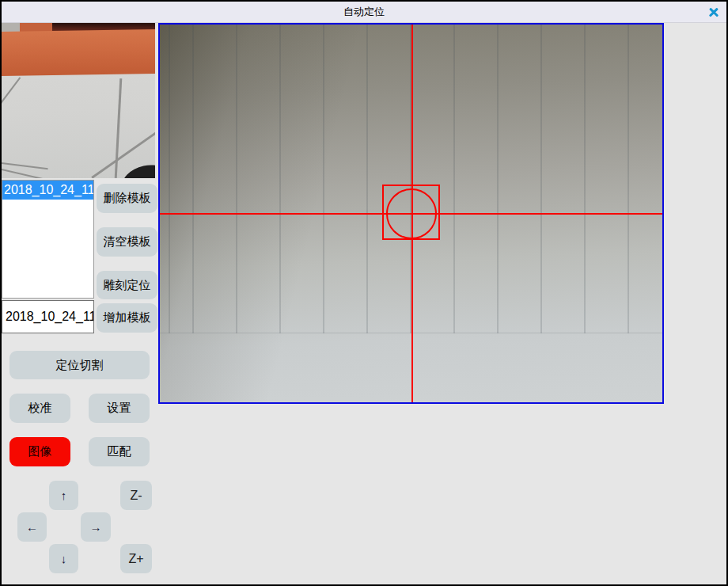  What do you see at coordinates (127, 318) in the screenshot?
I see `add-template-button: 增加模板` at bounding box center [127, 318].